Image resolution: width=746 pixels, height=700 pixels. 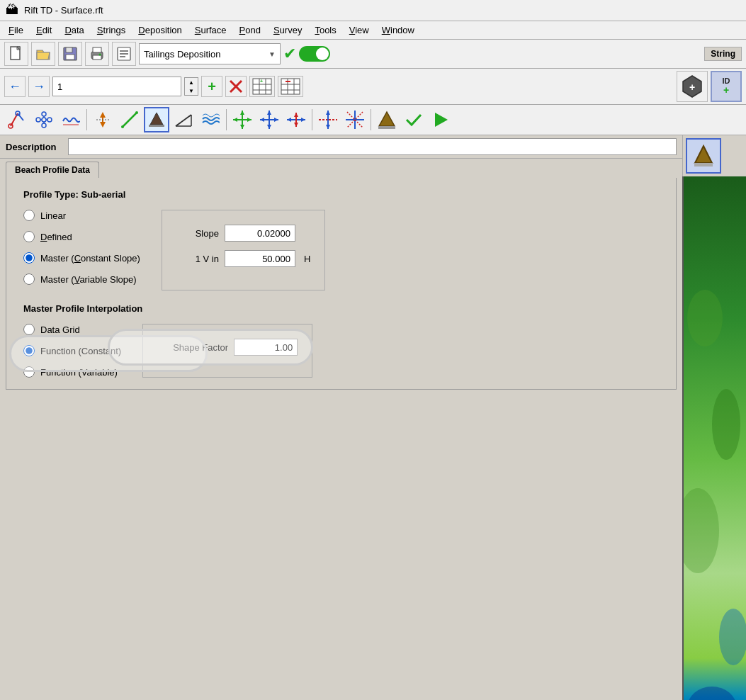 I want to click on spin-up-button: ▲, so click(x=191, y=82).